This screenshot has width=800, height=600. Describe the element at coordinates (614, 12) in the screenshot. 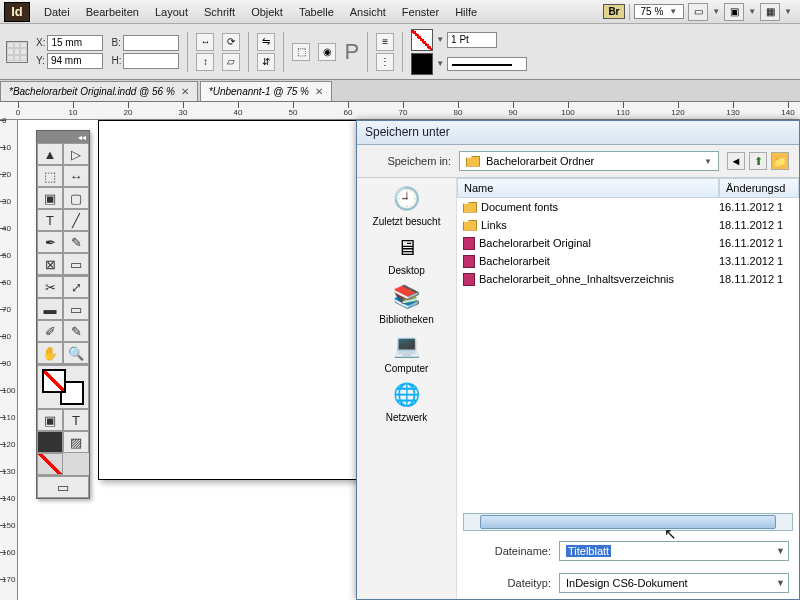

I see `bridge-button: Br` at that location.